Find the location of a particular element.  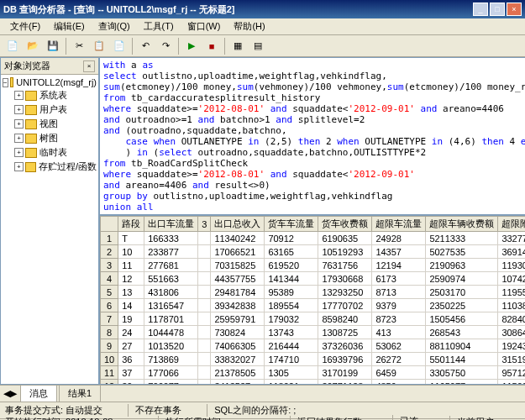

sidebar-close-icon: × is located at coordinates (89, 66).